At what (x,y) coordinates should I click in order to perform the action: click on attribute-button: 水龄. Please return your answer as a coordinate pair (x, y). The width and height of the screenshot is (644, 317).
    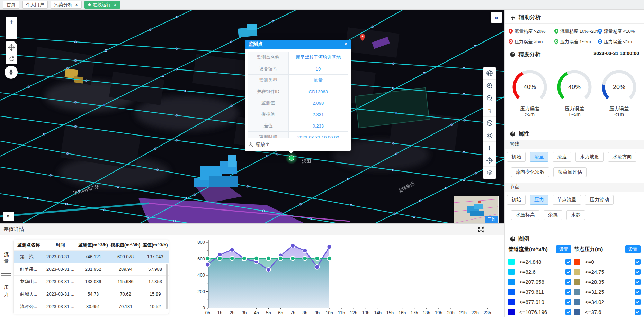
    Looking at the image, I should click on (576, 215).